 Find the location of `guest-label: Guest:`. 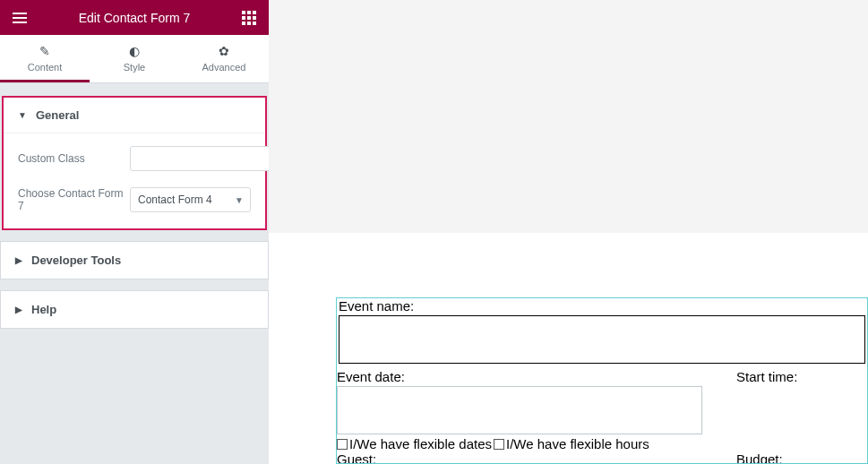

guest-label: Guest: is located at coordinates (520, 458).